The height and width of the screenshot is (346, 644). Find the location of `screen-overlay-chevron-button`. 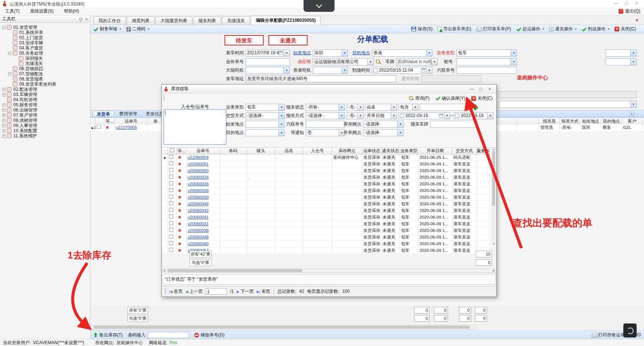

screen-overlay-chevron-button is located at coordinates (319, 6).